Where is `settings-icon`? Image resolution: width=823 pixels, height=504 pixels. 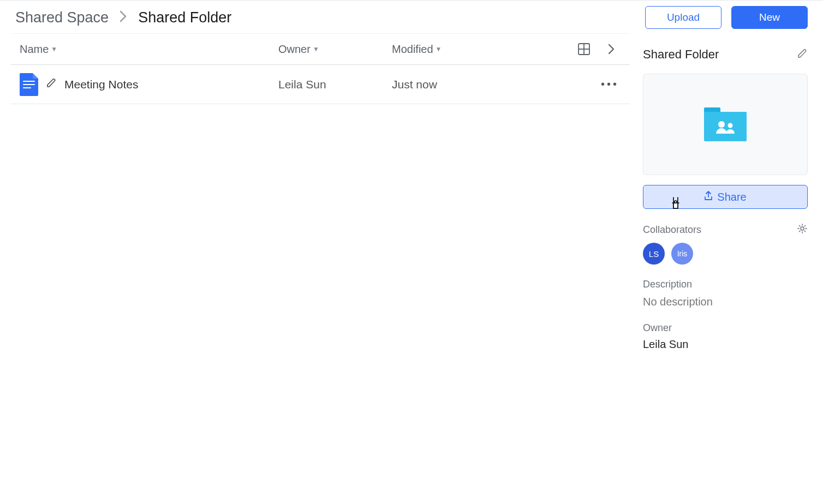
settings-icon is located at coordinates (802, 230).